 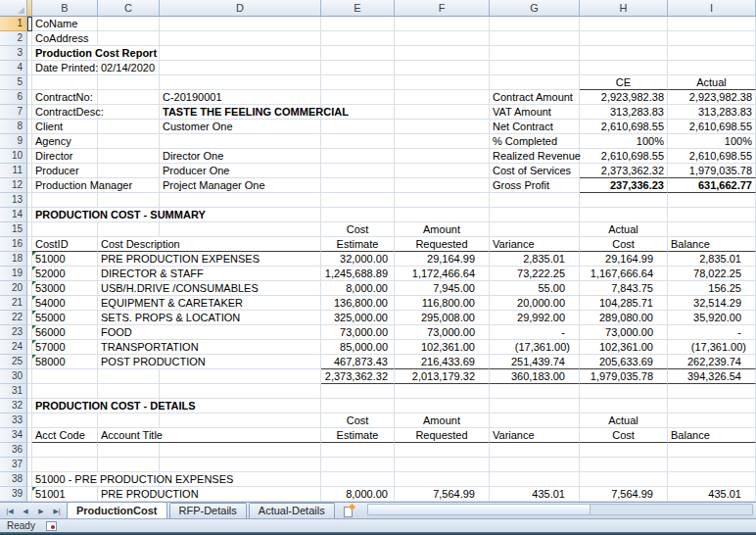 I want to click on cell-E36, so click(x=358, y=451).